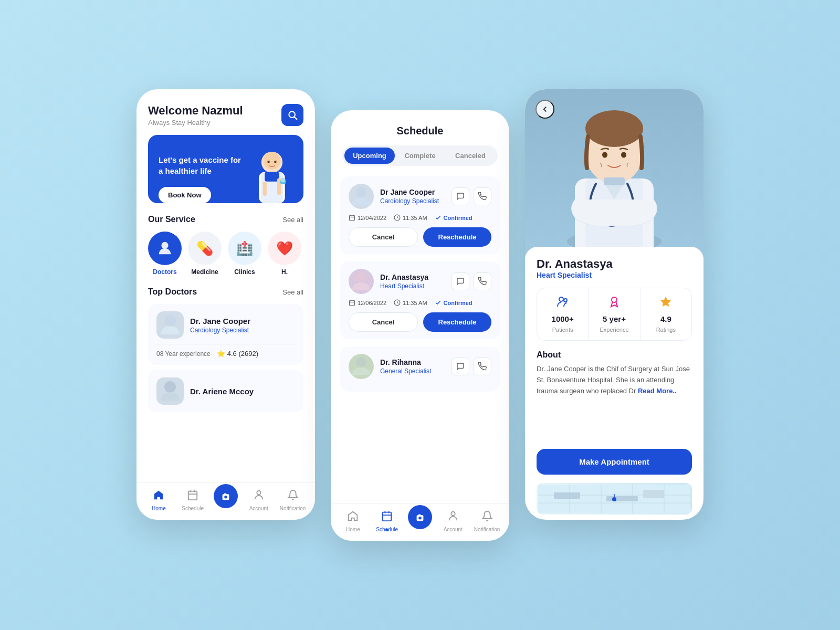  Describe the element at coordinates (470, 155) in the screenshot. I see `tab-canceled: Canceled` at that location.